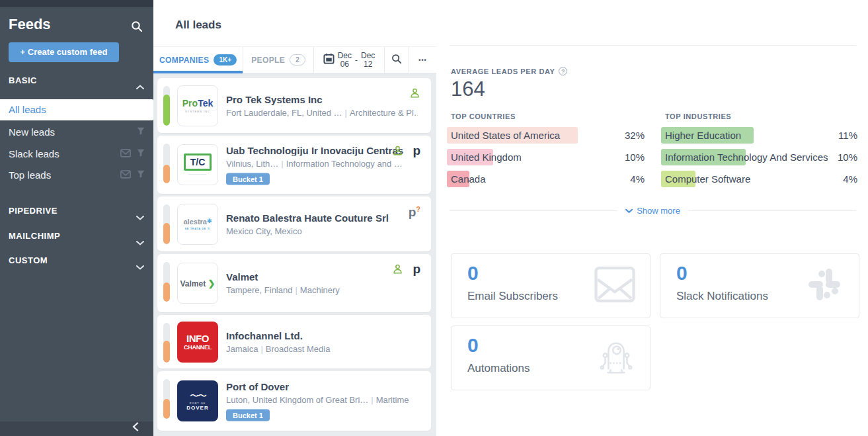 Image resolution: width=868 pixels, height=436 pixels. Describe the element at coordinates (760, 286) in the screenshot. I see `slack-notifications-card: 0 Slack Notifications` at that location.